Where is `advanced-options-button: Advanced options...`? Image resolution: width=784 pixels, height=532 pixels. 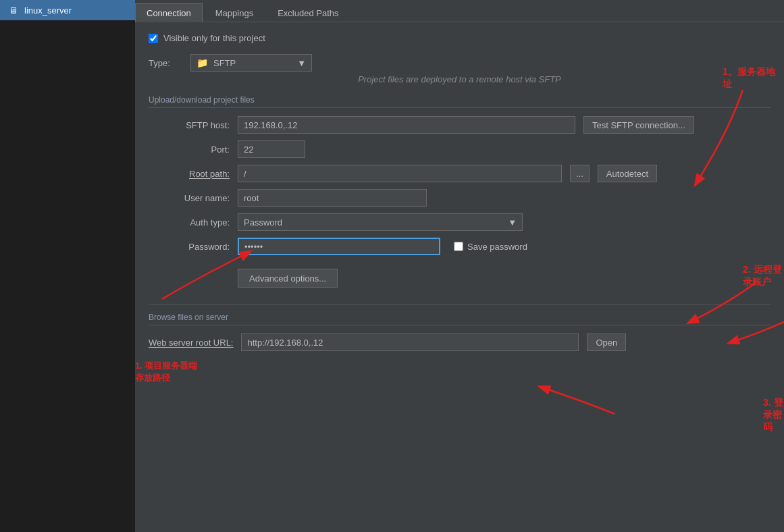
advanced-options-button: Advanced options... is located at coordinates (288, 278).